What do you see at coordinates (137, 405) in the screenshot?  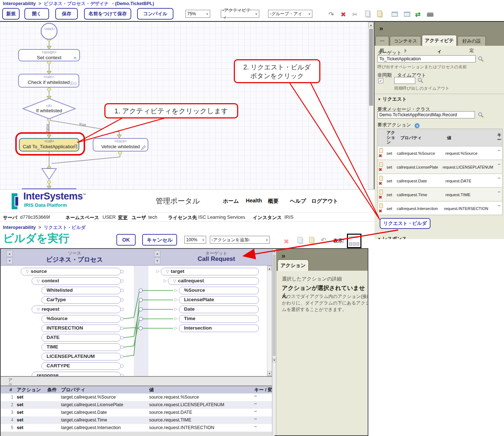 I see `action-row: 2 set target.callrequest.LicensePlate so…` at bounding box center [137, 405].